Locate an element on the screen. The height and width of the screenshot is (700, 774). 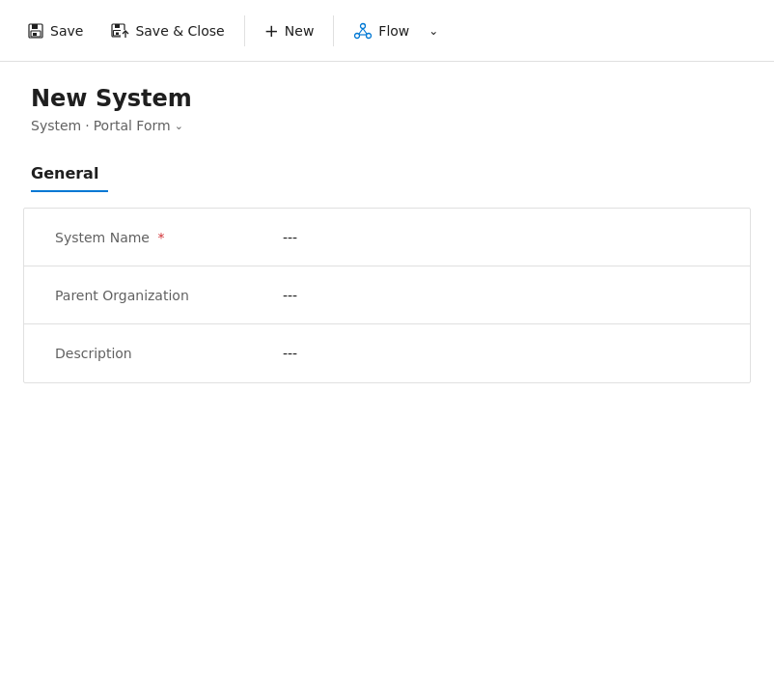
breadcrumb-portal-form-dropdown: Portal Form ⌄ is located at coordinates (139, 126).